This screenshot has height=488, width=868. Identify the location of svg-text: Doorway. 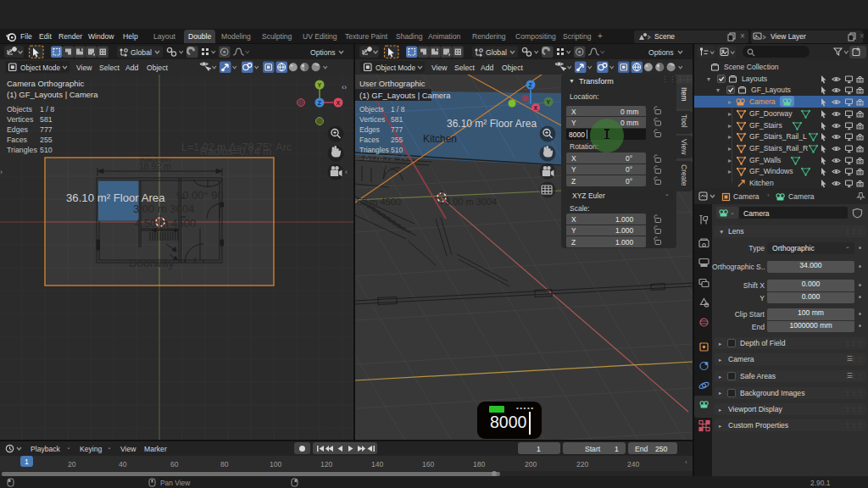
(152, 263).